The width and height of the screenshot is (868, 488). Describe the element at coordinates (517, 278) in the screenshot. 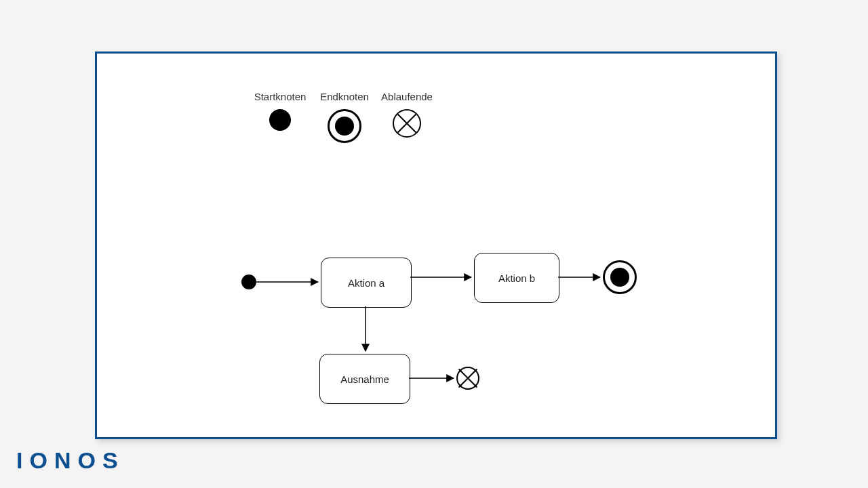

I see `action-b-node: Aktion b` at that location.